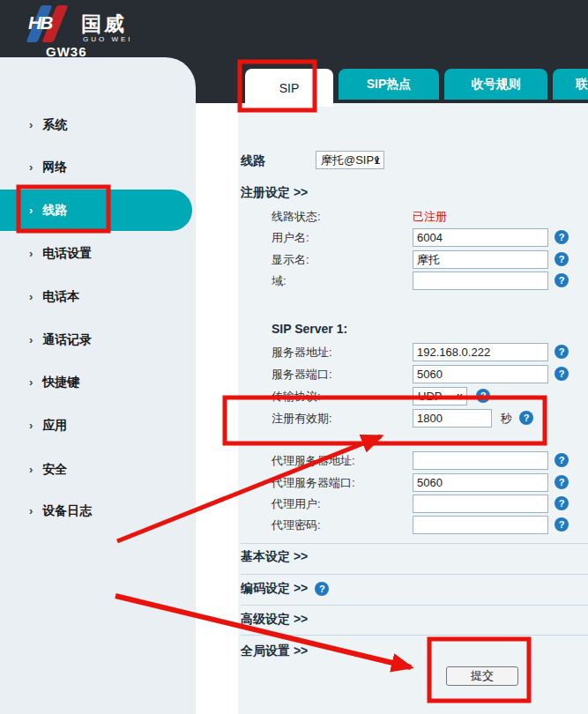 This screenshot has width=588, height=714. What do you see at coordinates (430, 260) in the screenshot?
I see `field-display-name: 显示名:` at bounding box center [430, 260].